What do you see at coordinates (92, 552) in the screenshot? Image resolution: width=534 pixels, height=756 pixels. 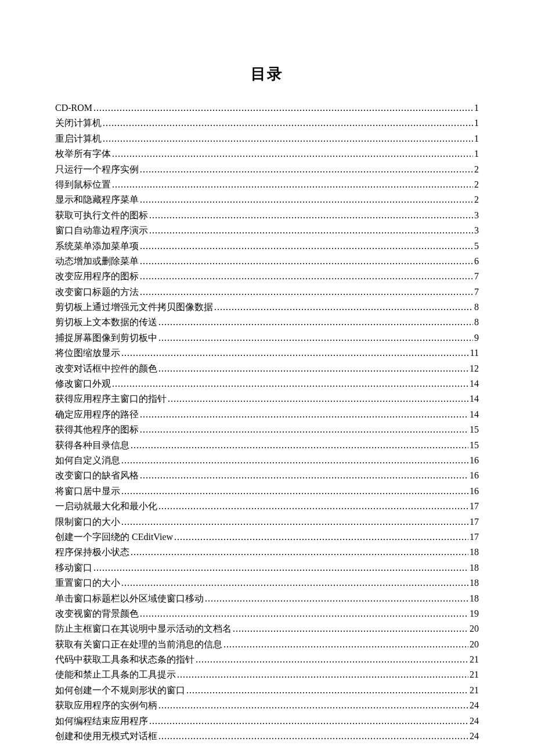 I see `toc-entry-label: 程序保持极小状态` at bounding box center [92, 552].